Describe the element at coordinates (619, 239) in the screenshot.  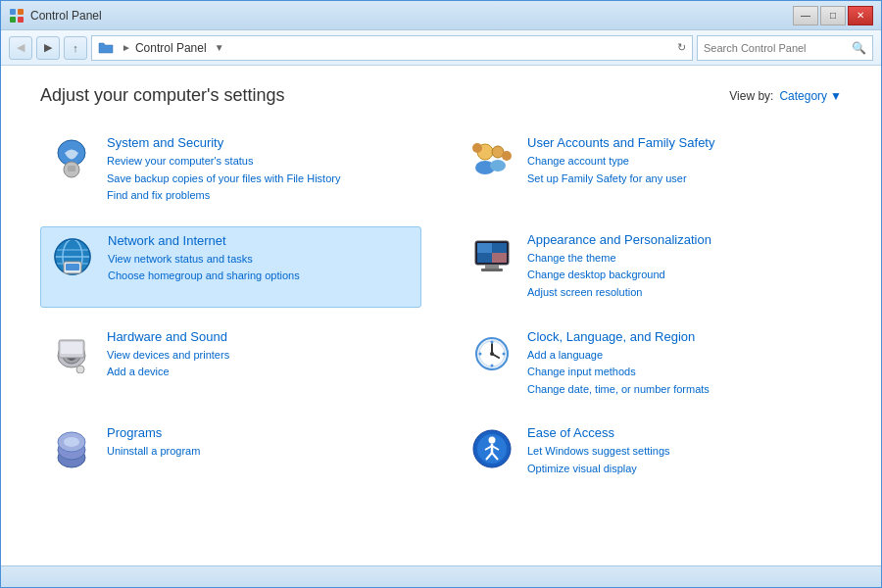
I see `appearance-title: Appearance and Personalization` at that location.